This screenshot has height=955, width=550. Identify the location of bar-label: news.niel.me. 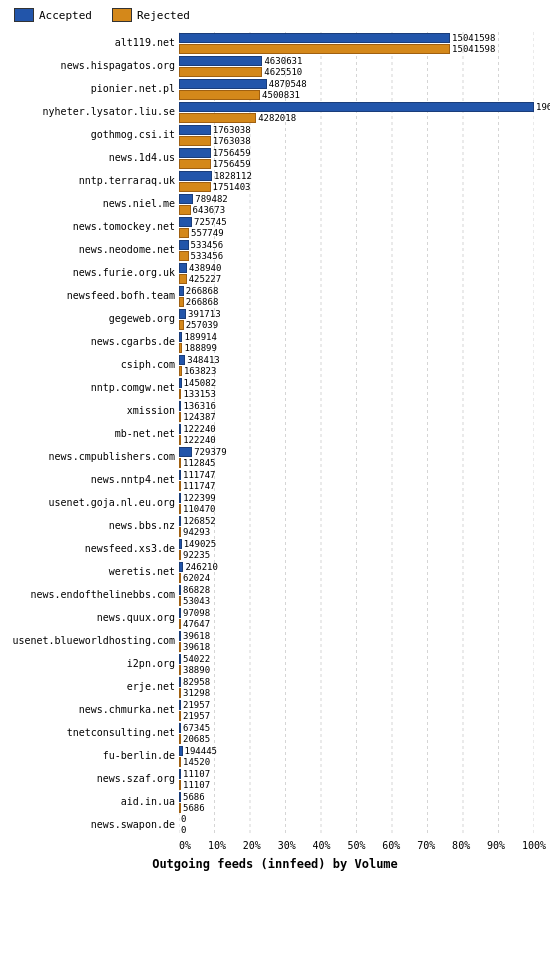
(92, 204).